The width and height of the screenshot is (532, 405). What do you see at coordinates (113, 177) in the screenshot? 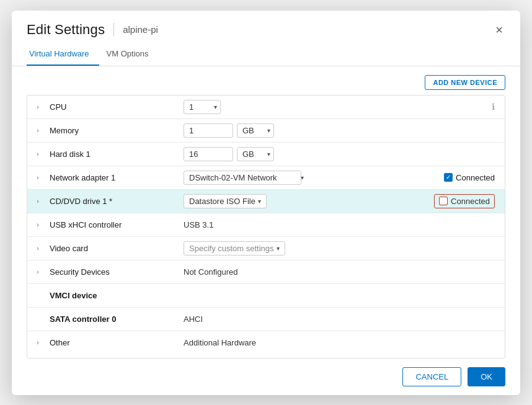
I see `network-label: Network adapter 1` at bounding box center [113, 177].